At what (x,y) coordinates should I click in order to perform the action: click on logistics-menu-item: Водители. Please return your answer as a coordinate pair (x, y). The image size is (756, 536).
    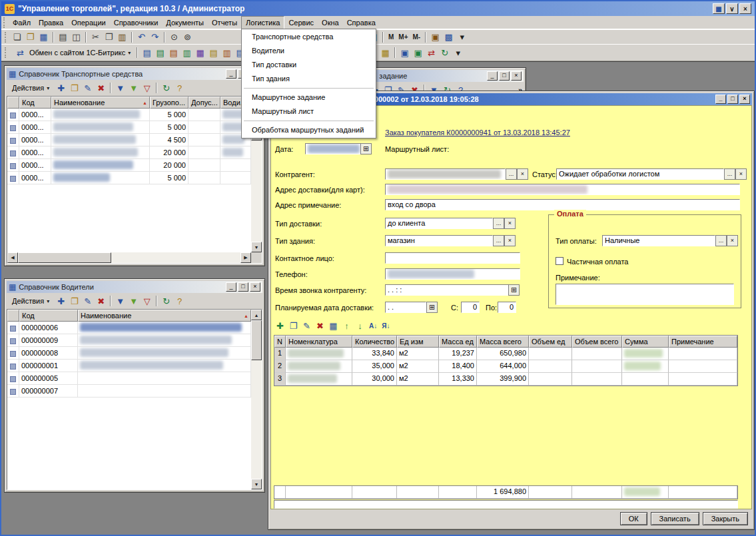
    Looking at the image, I should click on (309, 51).